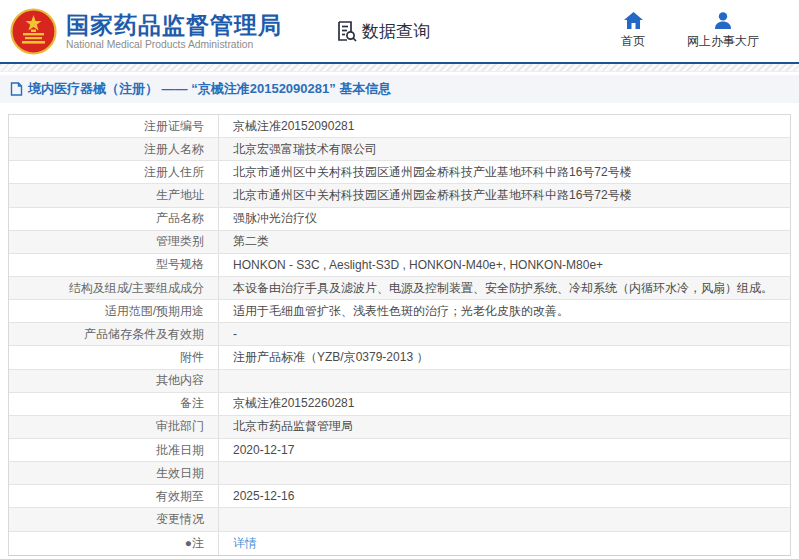 The height and width of the screenshot is (559, 799). Describe the element at coordinates (114, 334) in the screenshot. I see `row-label: 产品储存条件及有效期` at that location.